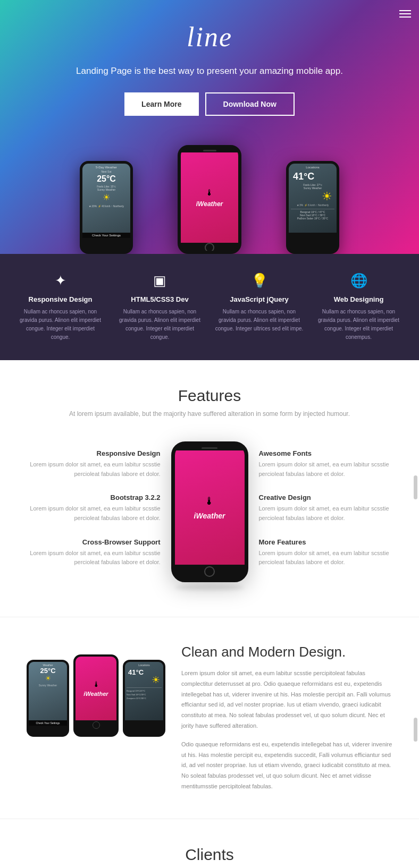 The width and height of the screenshot is (419, 868). I want to click on iweather-app-label: iWeather, so click(210, 204).